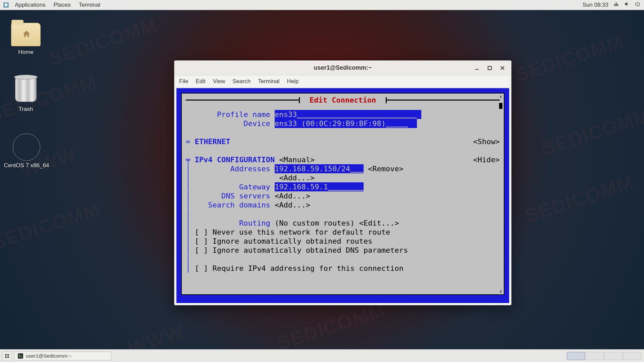 The image size is (644, 362). What do you see at coordinates (638, 5) in the screenshot?
I see `power-icon` at bounding box center [638, 5].